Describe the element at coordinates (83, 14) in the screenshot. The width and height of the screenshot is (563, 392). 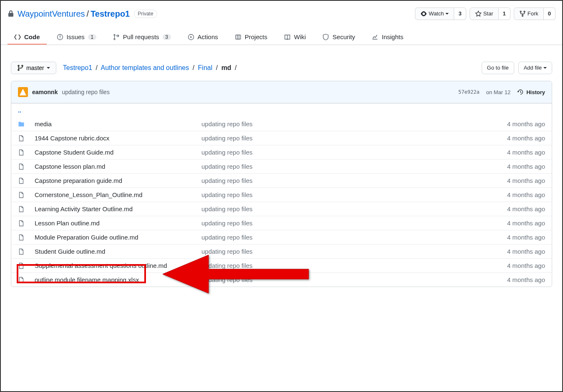
I see `repo-title: WaypointVentures / Testrepo1 Private` at that location.